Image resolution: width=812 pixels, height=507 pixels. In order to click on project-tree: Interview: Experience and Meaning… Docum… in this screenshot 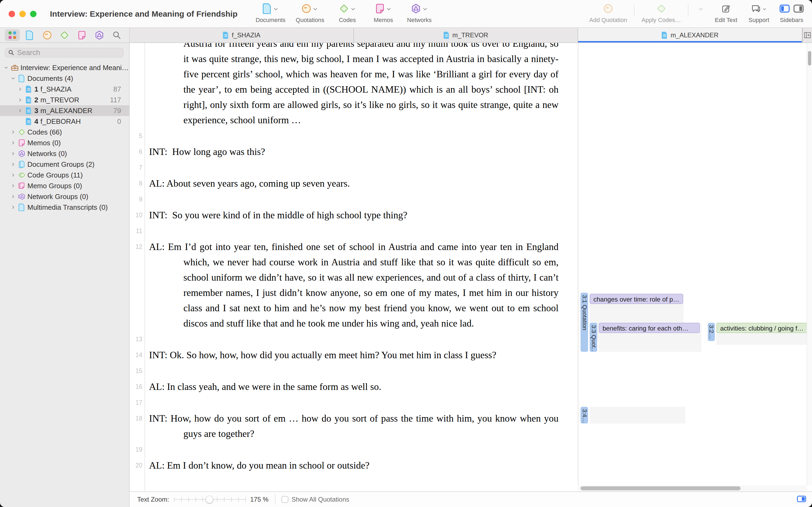, I will do `click(64, 137)`.